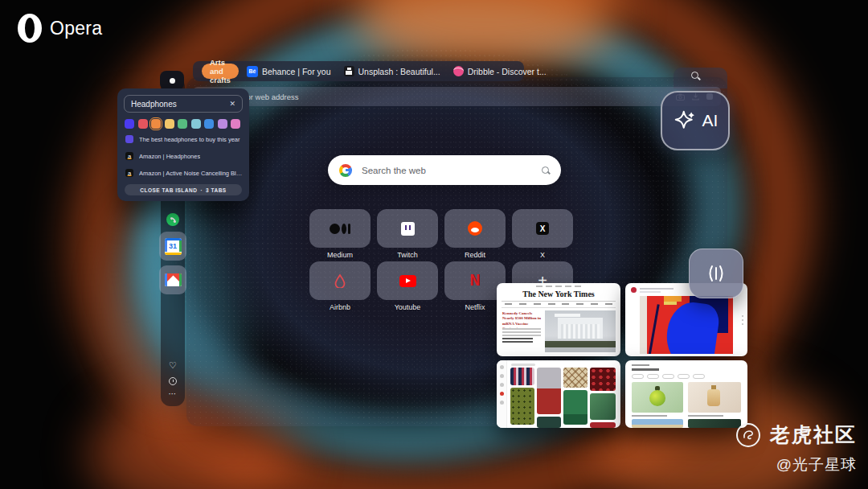 This screenshot has width=868, height=489. I want to click on active-workspace-tab, so click(172, 80).